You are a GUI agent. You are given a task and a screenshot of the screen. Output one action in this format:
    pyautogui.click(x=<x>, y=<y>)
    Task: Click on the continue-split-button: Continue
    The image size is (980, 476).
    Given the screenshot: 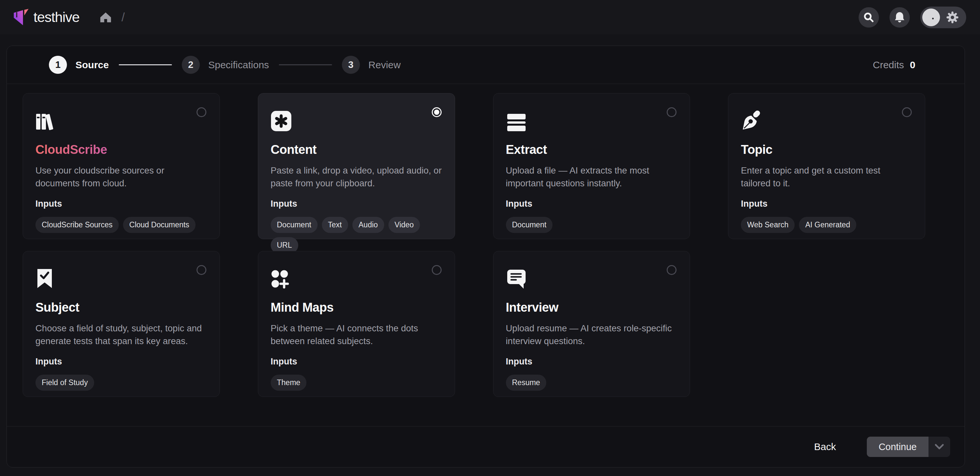 What is the action you would take?
    pyautogui.click(x=908, y=447)
    